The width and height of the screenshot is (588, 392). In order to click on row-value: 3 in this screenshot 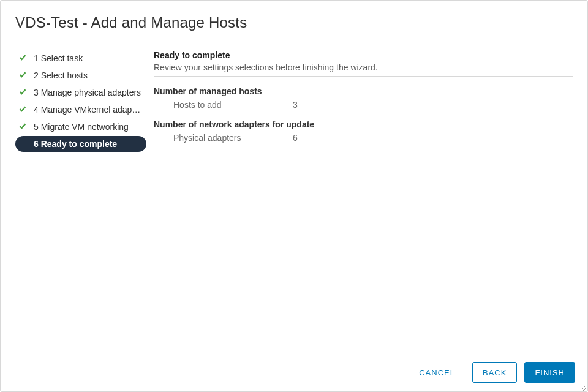, I will do `click(295, 105)`.